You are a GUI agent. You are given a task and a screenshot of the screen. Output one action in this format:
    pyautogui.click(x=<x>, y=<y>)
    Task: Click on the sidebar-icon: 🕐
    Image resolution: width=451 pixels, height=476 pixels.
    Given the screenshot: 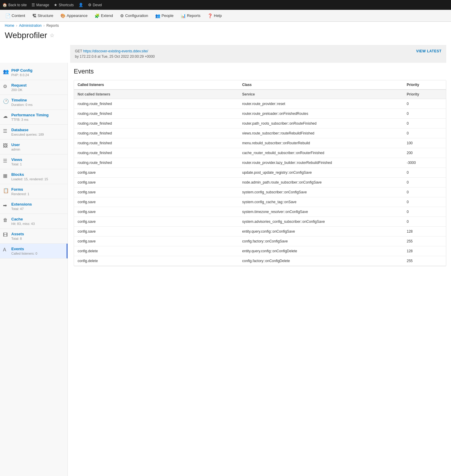 What is the action you would take?
    pyautogui.click(x=6, y=101)
    